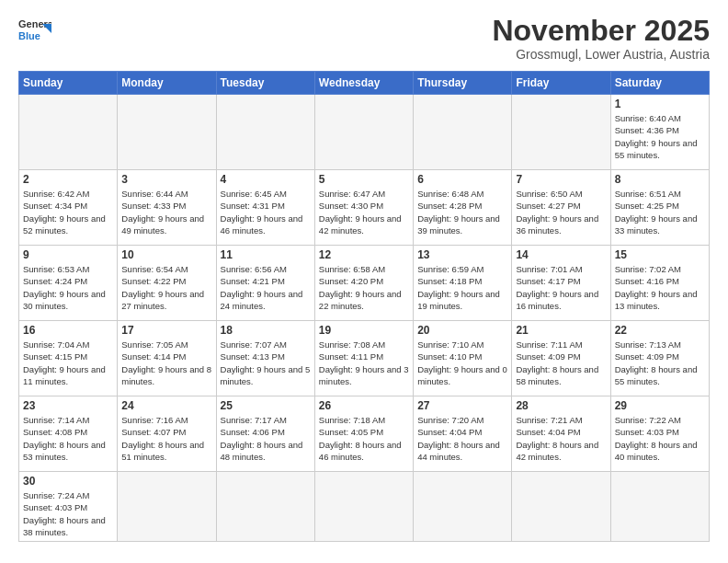  What do you see at coordinates (364, 39) in the screenshot?
I see `page-header: General Blue November 2025 Grossmugl, Lo…` at bounding box center [364, 39].